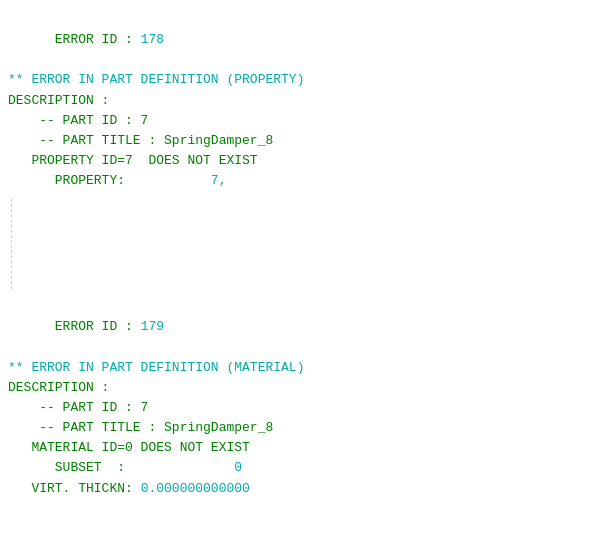 The height and width of the screenshot is (547, 610). What do you see at coordinates (305, 448) in the screenshot?
I see `material-does-not-exist-2: MATERIAL ID=0 DOES NOT EXIST` at bounding box center [305, 448].